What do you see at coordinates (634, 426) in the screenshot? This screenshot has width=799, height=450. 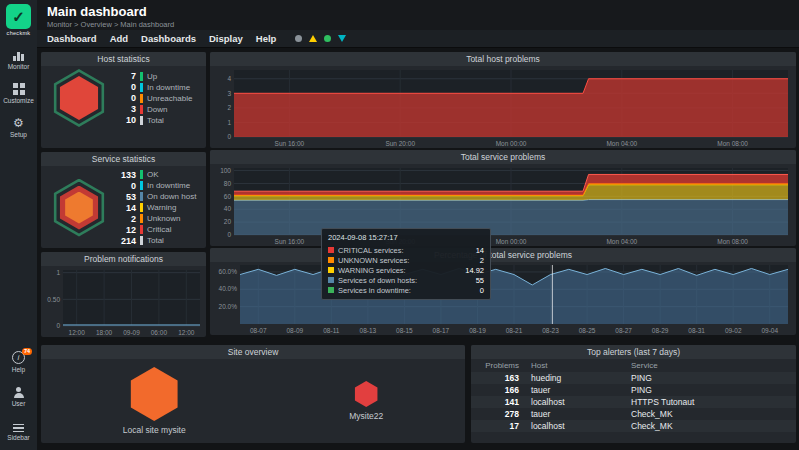 I see `table-row: 17localhostCheck_MK` at bounding box center [634, 426].